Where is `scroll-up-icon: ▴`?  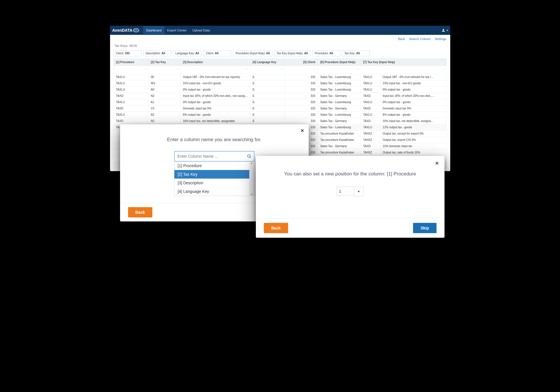 scroll-up-icon: ▴ is located at coordinates (252, 163).